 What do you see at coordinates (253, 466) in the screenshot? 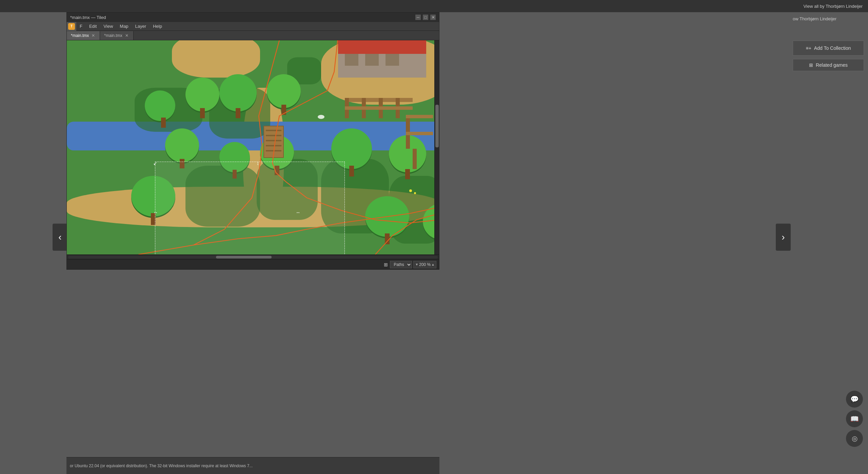
I see `bottom-status-bar: or Ubuntu 22.04 (or equivalent distribut…` at bounding box center [253, 466].